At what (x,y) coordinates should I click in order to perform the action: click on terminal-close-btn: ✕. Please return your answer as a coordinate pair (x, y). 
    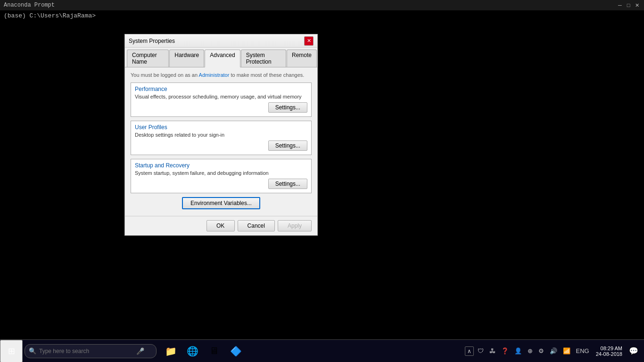
    Looking at the image, I should click on (637, 5).